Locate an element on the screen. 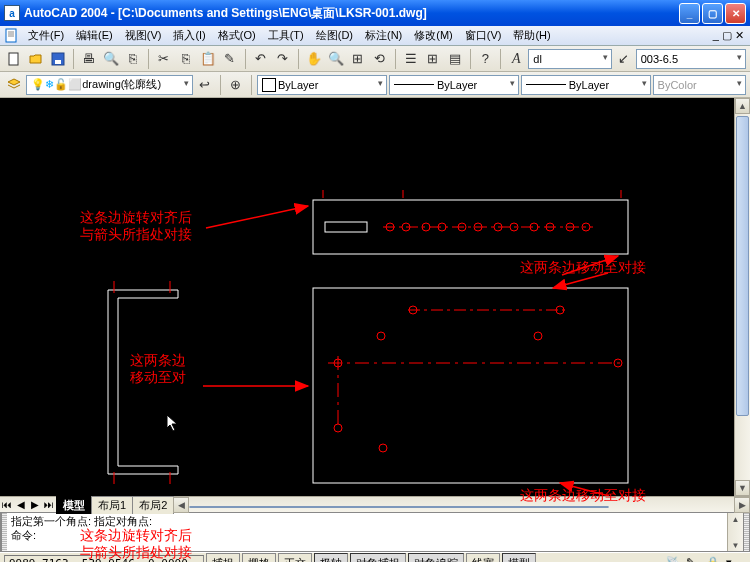 The height and width of the screenshot is (562, 750). color-dropdown: ByLayer is located at coordinates (322, 85).